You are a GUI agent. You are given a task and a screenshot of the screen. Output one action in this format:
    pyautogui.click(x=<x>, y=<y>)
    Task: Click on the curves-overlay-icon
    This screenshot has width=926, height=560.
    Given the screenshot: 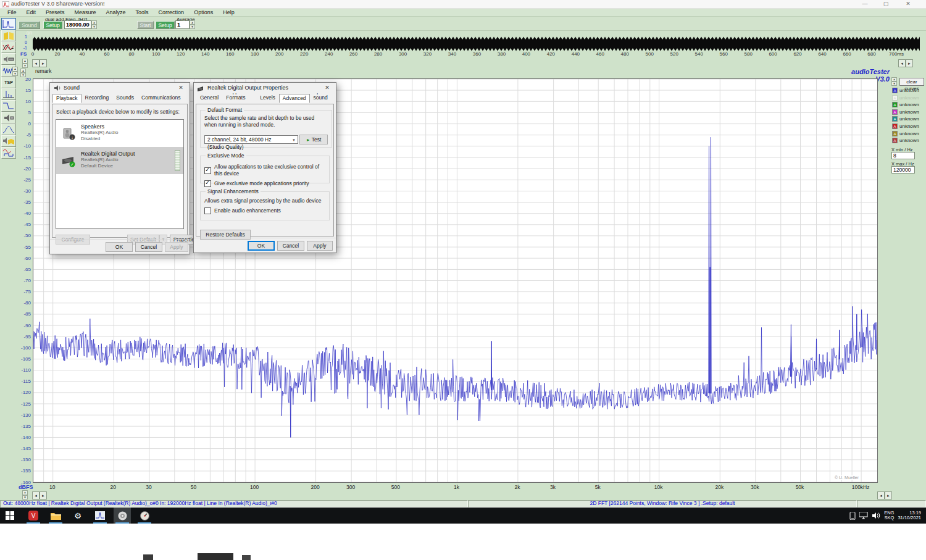 What is the action you would take?
    pyautogui.click(x=9, y=47)
    